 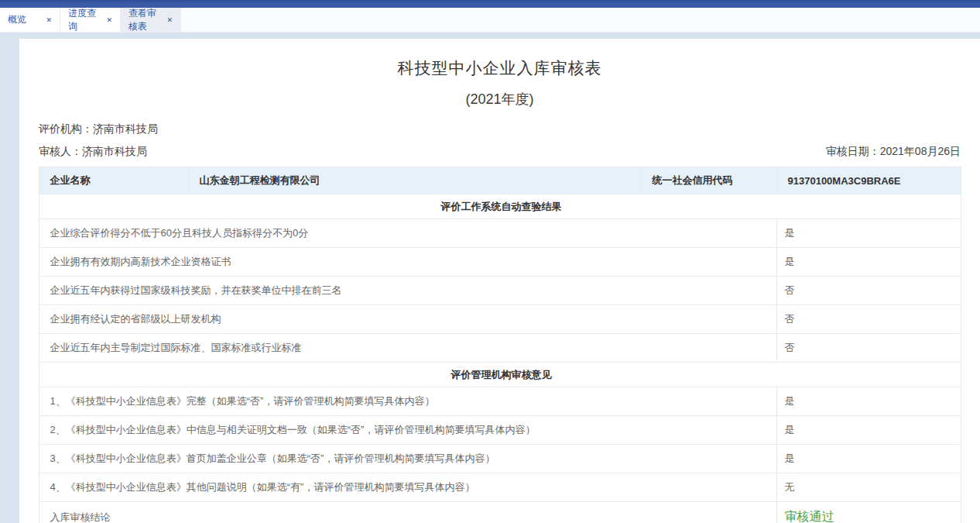 I want to click on form-year-subtitle: (2021年度), so click(x=500, y=99).